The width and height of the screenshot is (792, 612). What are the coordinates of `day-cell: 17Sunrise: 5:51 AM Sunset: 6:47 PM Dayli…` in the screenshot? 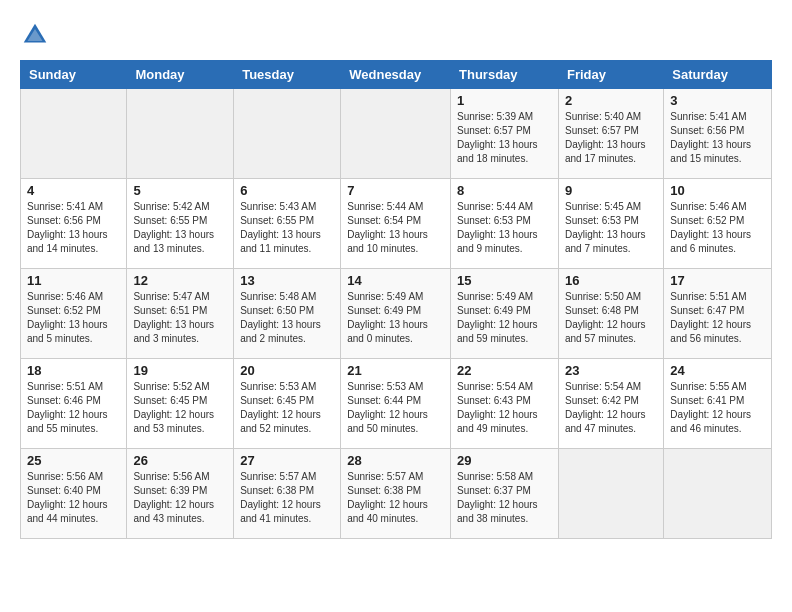 It's located at (718, 314).